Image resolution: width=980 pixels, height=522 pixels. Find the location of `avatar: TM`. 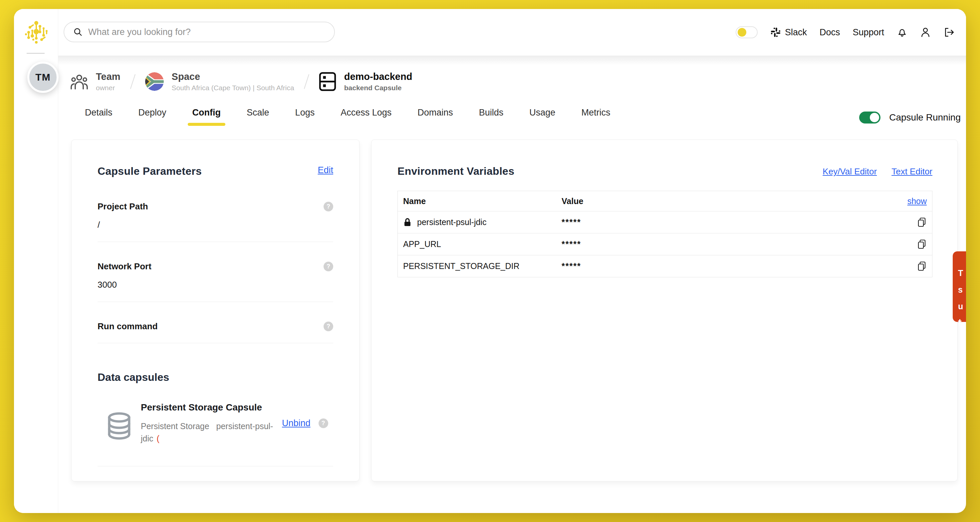

avatar: TM is located at coordinates (43, 77).